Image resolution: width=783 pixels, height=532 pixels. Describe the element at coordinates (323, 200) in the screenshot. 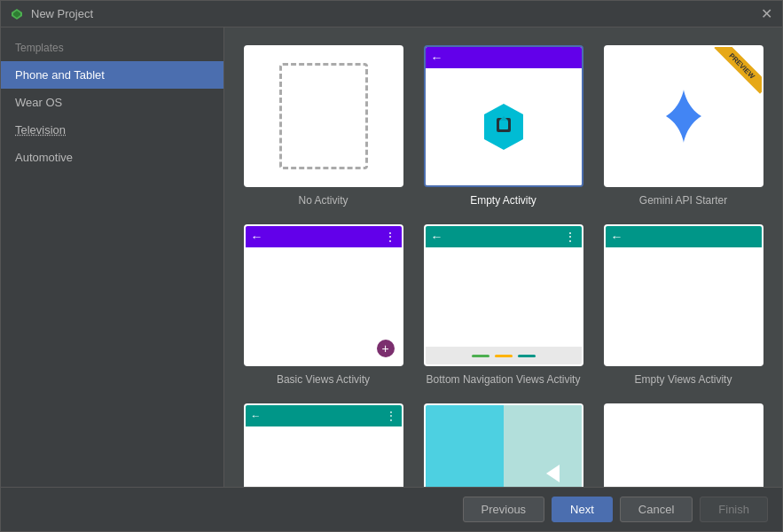

I see `template-no-activity-label: No Activity` at that location.